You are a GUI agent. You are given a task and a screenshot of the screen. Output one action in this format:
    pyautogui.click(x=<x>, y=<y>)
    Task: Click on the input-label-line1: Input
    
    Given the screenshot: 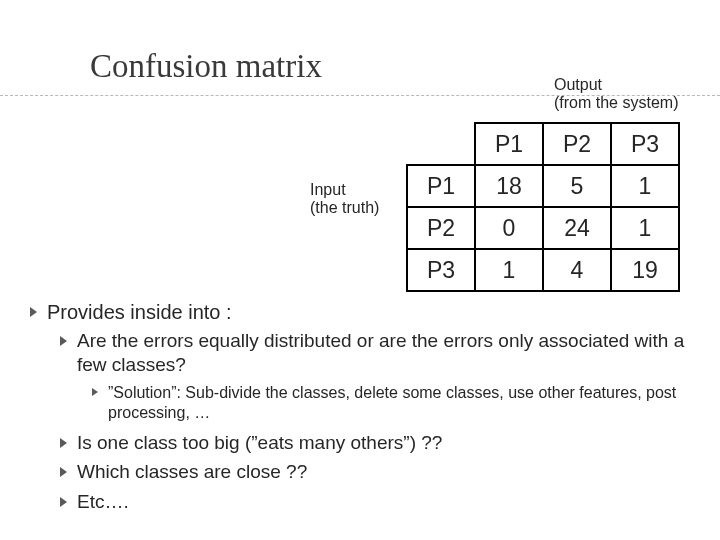 What is the action you would take?
    pyautogui.click(x=328, y=190)
    